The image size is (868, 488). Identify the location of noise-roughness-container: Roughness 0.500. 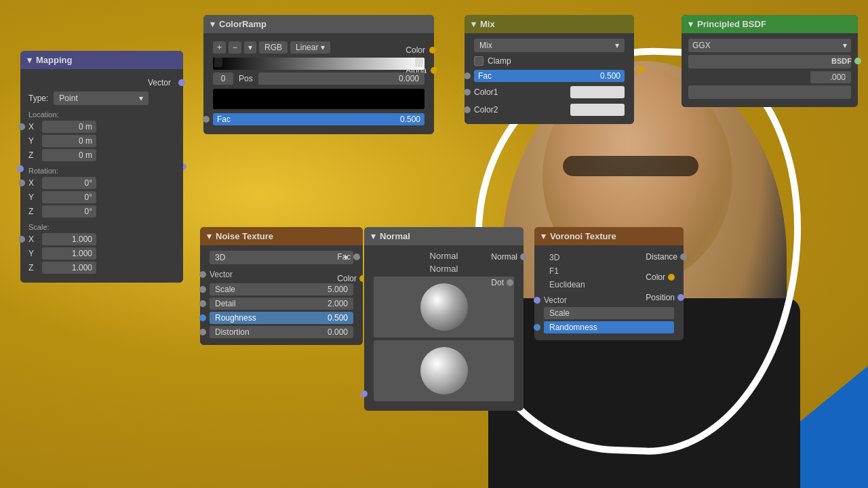
(281, 318).